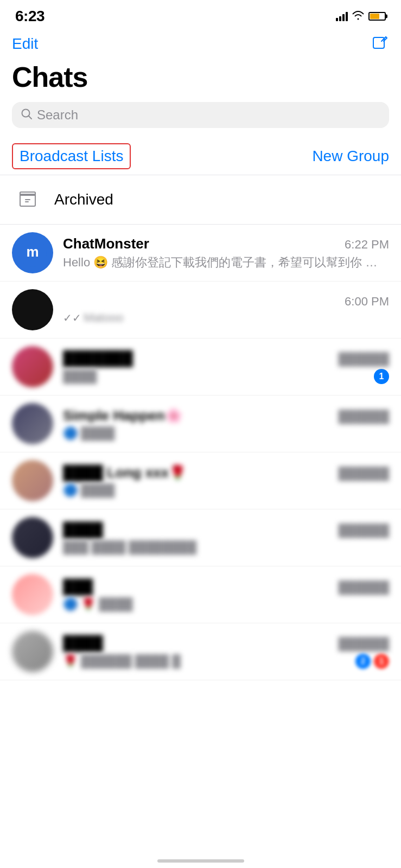 The width and height of the screenshot is (401, 868). Describe the element at coordinates (201, 79) in the screenshot. I see `page-title-container: Chats` at that location.